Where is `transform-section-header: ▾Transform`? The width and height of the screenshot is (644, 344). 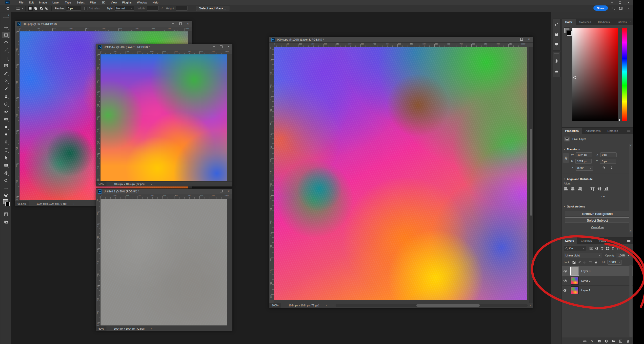
transform-section-header: ▾Transform is located at coordinates (598, 149).